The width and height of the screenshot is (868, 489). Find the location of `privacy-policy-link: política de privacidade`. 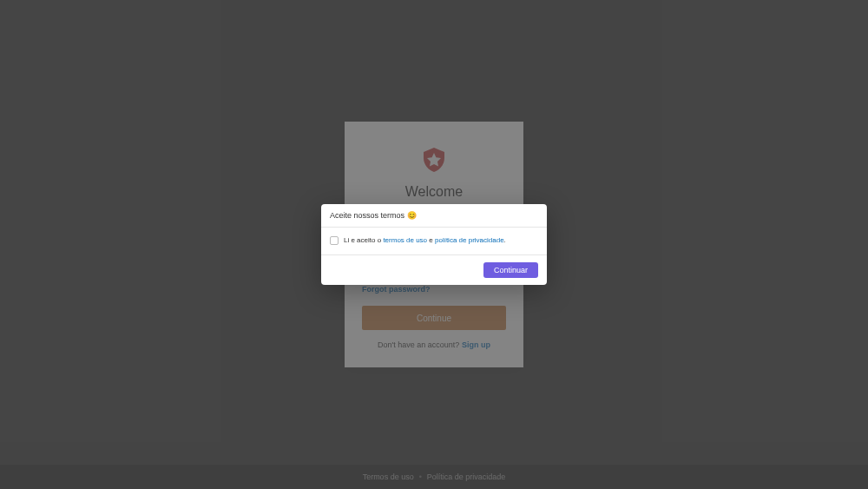

privacy-policy-link: política de privacidade is located at coordinates (470, 240).